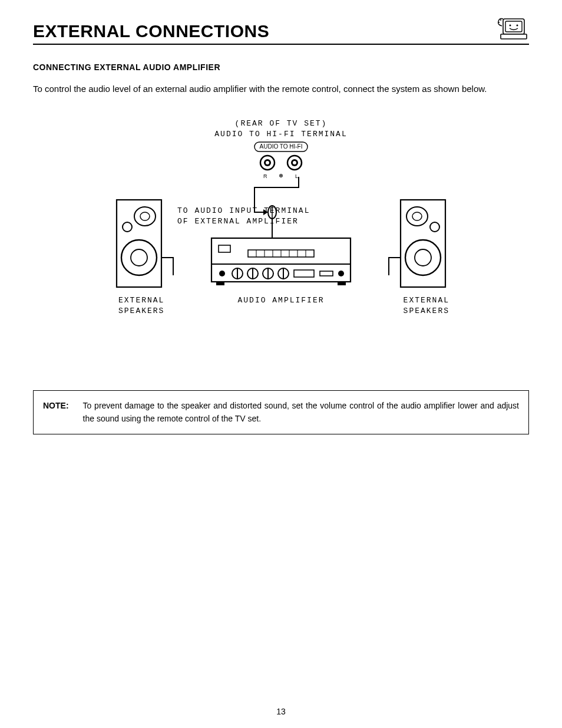 The width and height of the screenshot is (562, 728). I want to click on note-text: To prevent damage to the speaker and dis…, so click(301, 413).